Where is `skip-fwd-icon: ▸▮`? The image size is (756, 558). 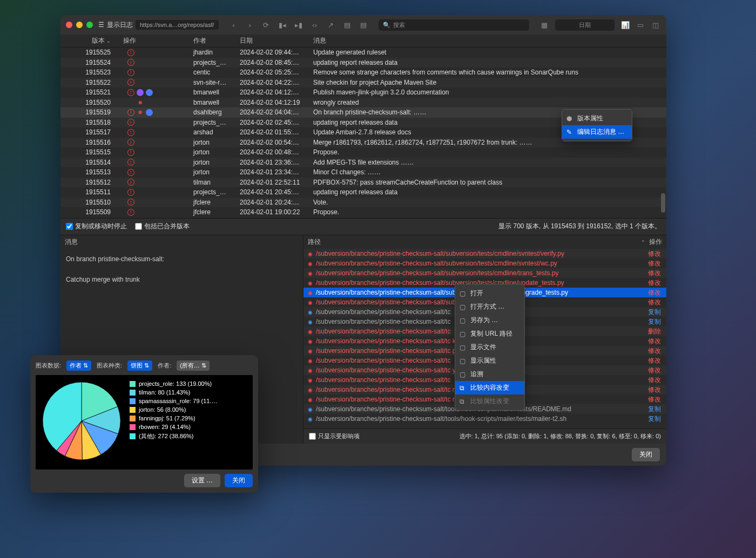 skip-fwd-icon: ▸▮ is located at coordinates (299, 25).